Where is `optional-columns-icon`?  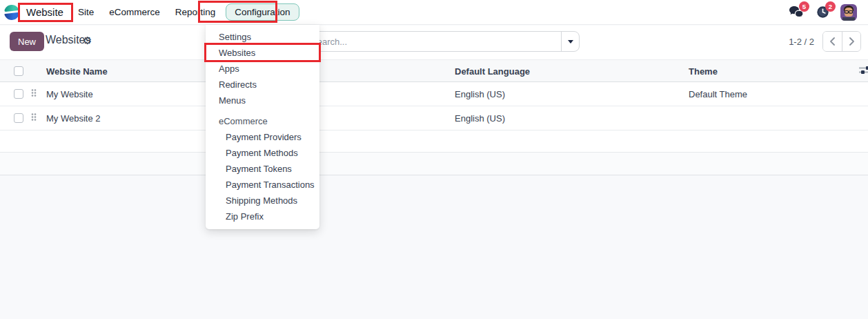 optional-columns-icon is located at coordinates (864, 71).